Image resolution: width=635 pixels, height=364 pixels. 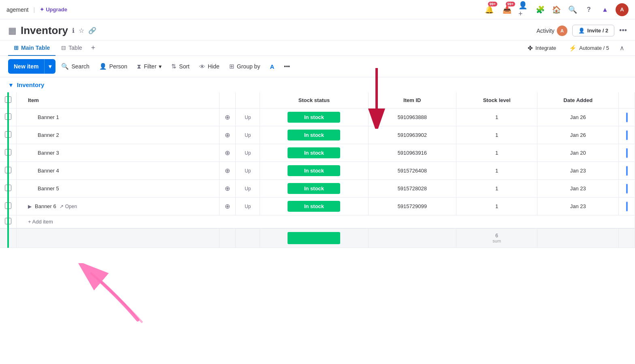 I want to click on integrate-button: ✤ Integrate, so click(x=542, y=48).